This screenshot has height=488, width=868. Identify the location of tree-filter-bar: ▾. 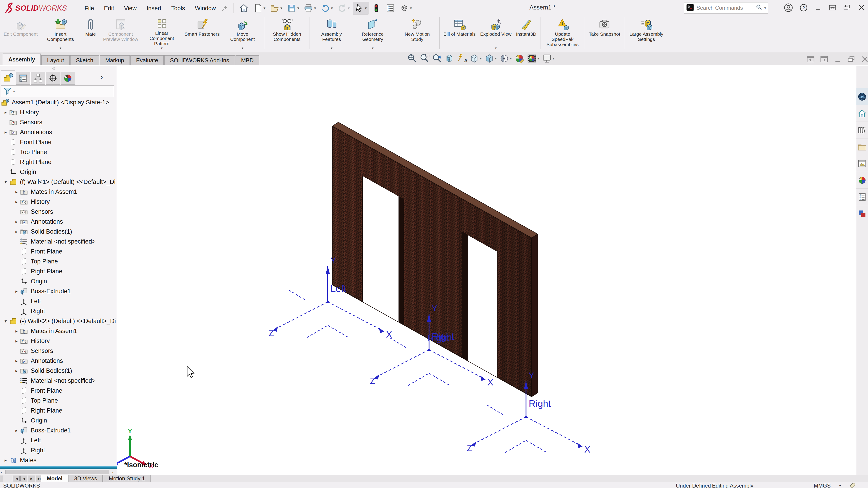
(57, 91).